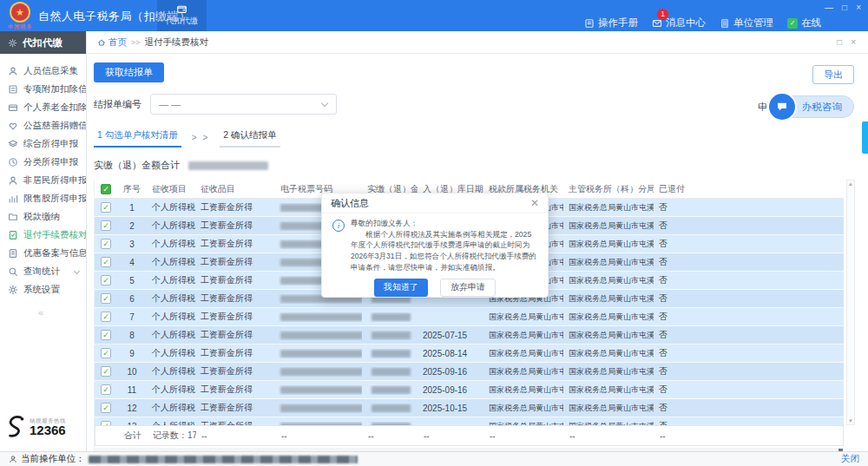 Image resolution: width=868 pixels, height=466 pixels. I want to click on national-emblem-icon: ★, so click(20, 12).